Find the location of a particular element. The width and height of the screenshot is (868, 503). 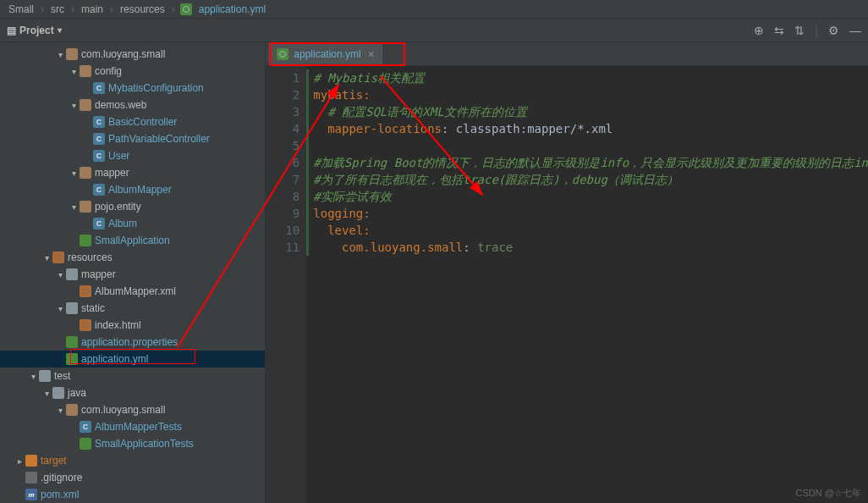

line-gutter: 1234567891011 is located at coordinates (286, 285).